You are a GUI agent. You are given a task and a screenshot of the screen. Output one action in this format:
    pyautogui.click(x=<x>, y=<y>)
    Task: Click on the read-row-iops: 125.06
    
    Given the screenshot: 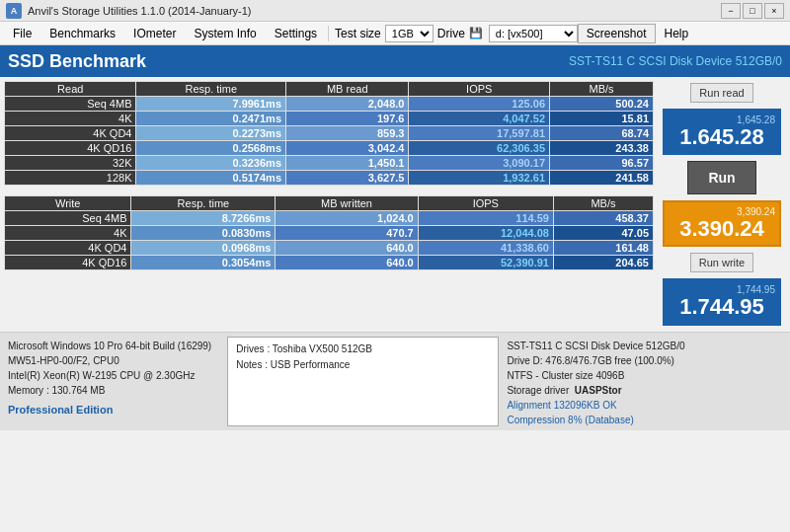 What is the action you would take?
    pyautogui.click(x=480, y=105)
    